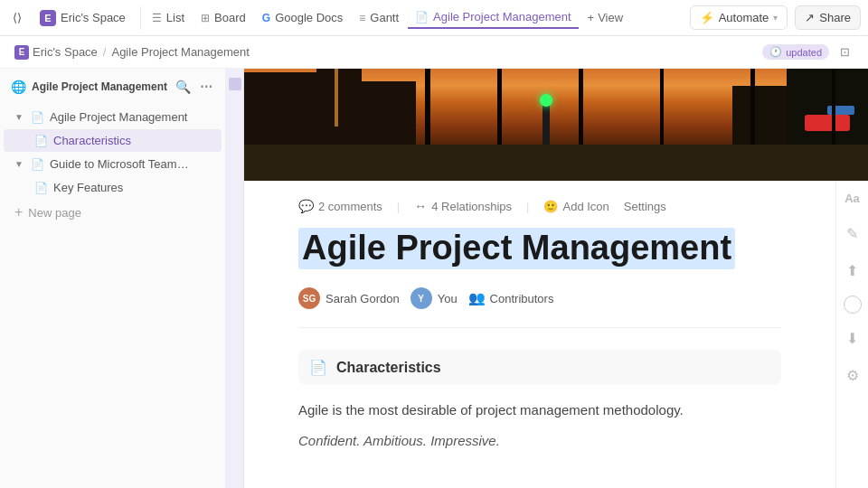 This screenshot has width=868, height=488. Describe the element at coordinates (193, 87) in the screenshot. I see `sidebar-header-icons: 🔍 ⋯` at that location.